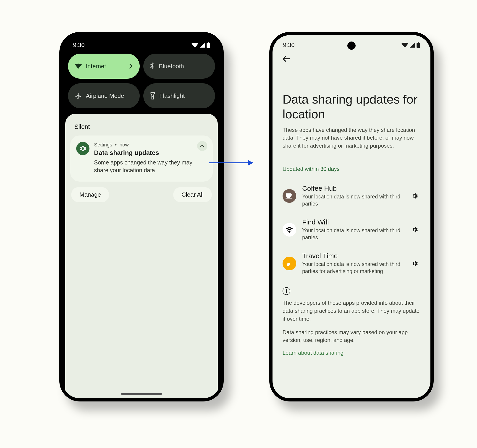  Describe the element at coordinates (352, 311) in the screenshot. I see `info-text: The developers of these apps provided in…` at that location.